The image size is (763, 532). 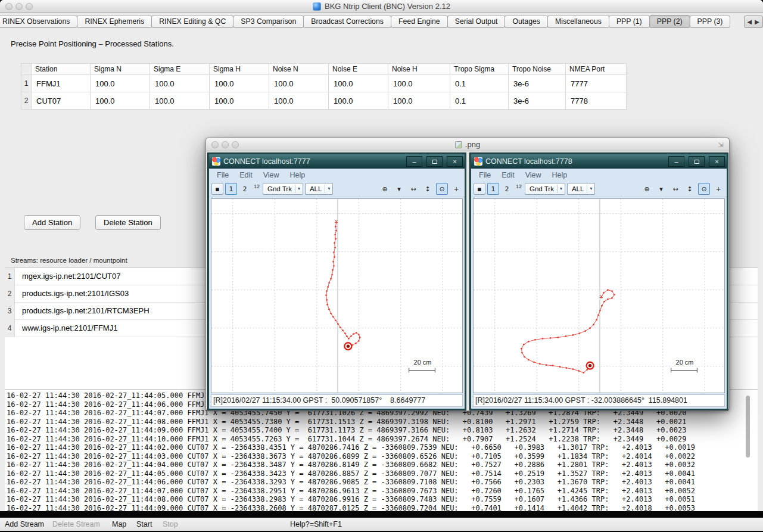 I want to click on start-action: Start, so click(x=144, y=524).